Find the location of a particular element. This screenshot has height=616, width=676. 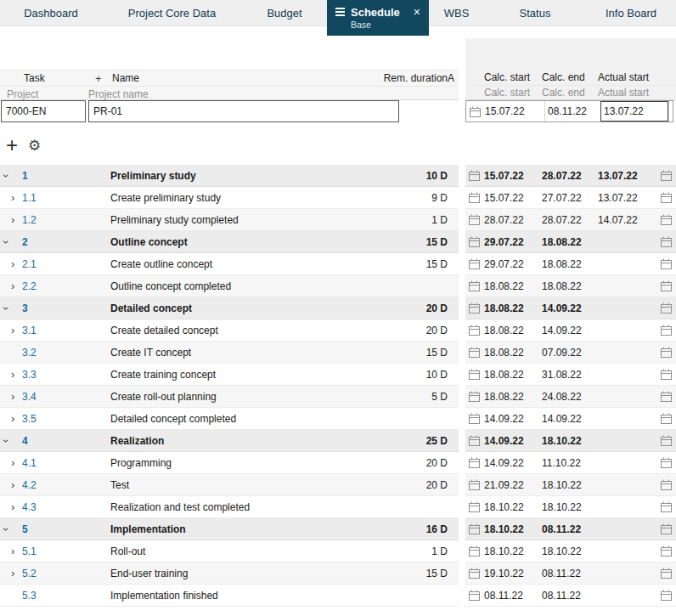

task-row: 2Outline concept15 D is located at coordinates (229, 242).